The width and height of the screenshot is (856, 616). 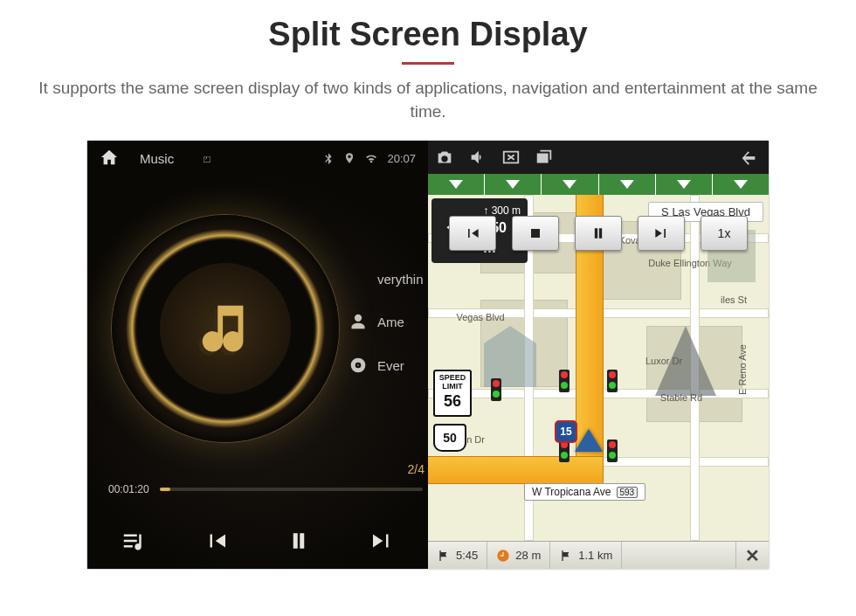 I want to click on speed-limit-sign: SPEED LIMIT 56, so click(x=452, y=393).